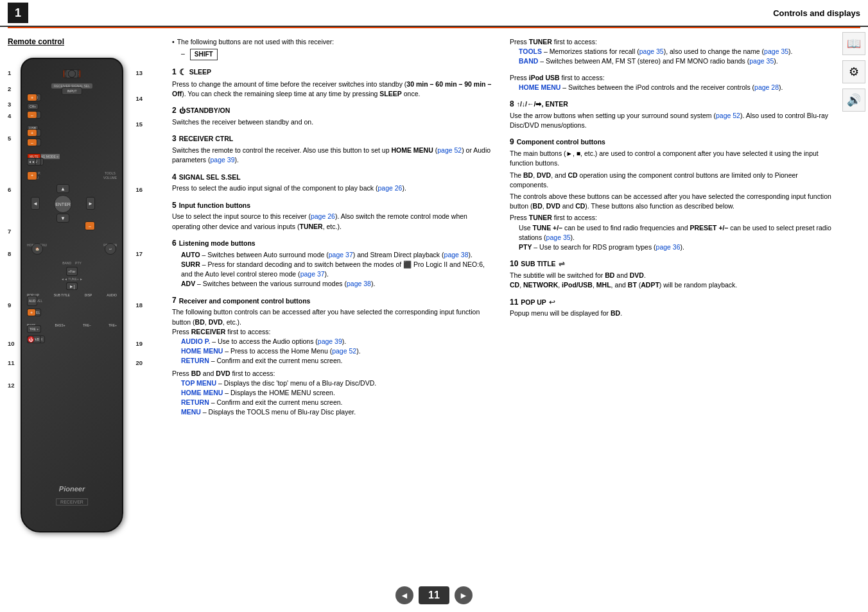 Image resolution: width=868 pixels, height=612 pixels. What do you see at coordinates (139, 344) in the screenshot?
I see `row-label-19: 19` at bounding box center [139, 344].